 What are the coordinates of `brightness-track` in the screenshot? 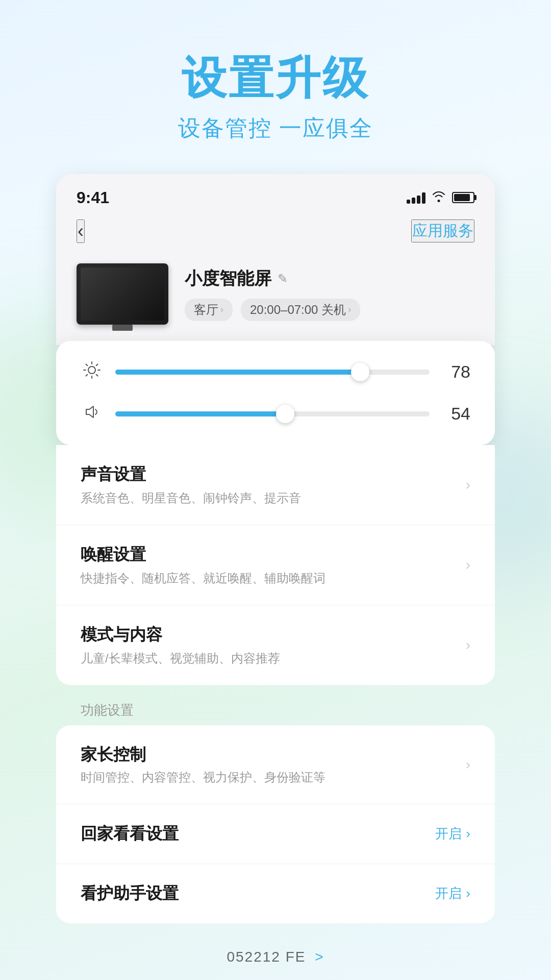 It's located at (272, 372).